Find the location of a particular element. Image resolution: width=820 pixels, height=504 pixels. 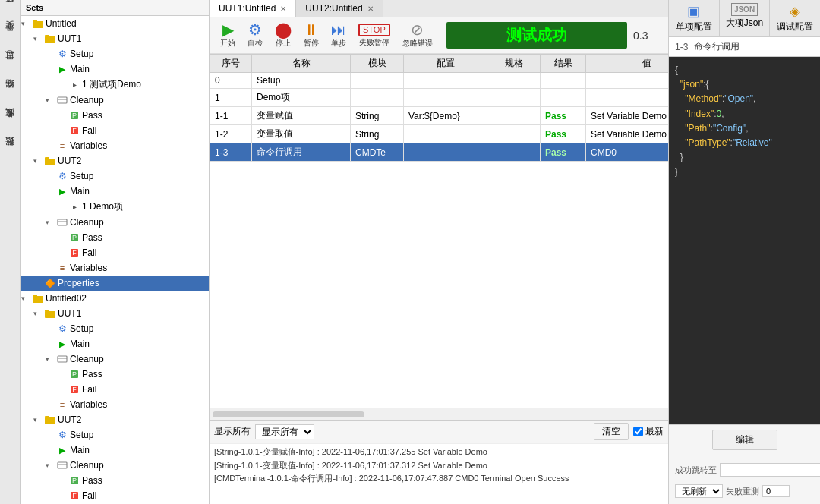

skip-error-button: ⊘ 忽略错误 is located at coordinates (418, 35).